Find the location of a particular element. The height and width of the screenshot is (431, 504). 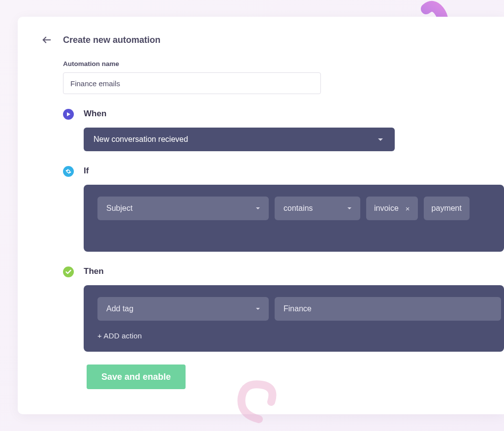

header: Create new automation is located at coordinates (273, 40).